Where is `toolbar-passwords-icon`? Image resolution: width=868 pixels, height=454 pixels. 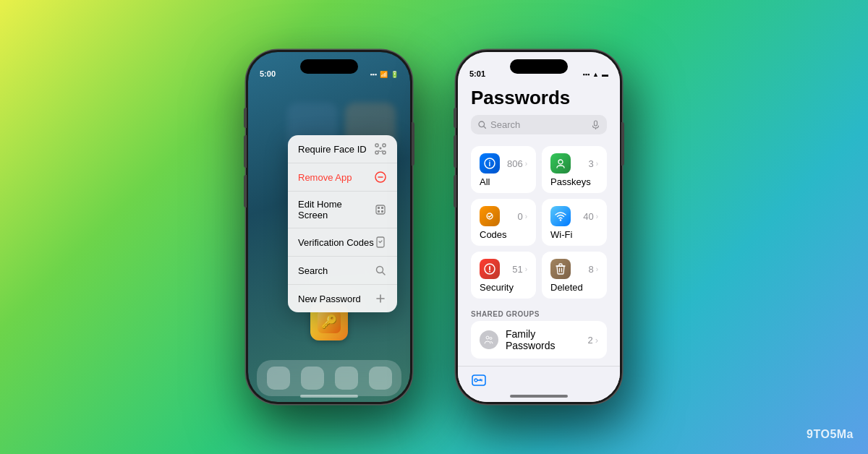 toolbar-passwords-icon is located at coordinates (479, 382).